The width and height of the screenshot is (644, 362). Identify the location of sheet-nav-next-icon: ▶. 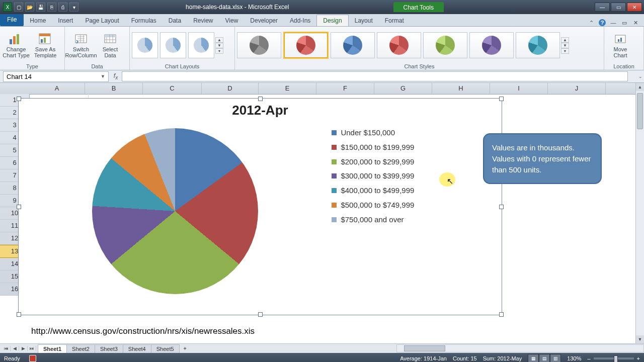
(23, 348).